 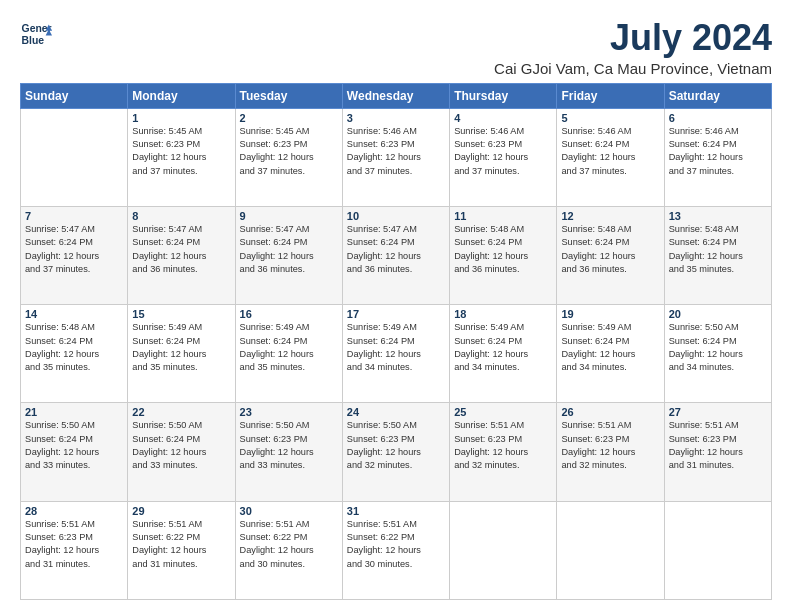 What do you see at coordinates (503, 314) in the screenshot?
I see `day-number: 18` at bounding box center [503, 314].